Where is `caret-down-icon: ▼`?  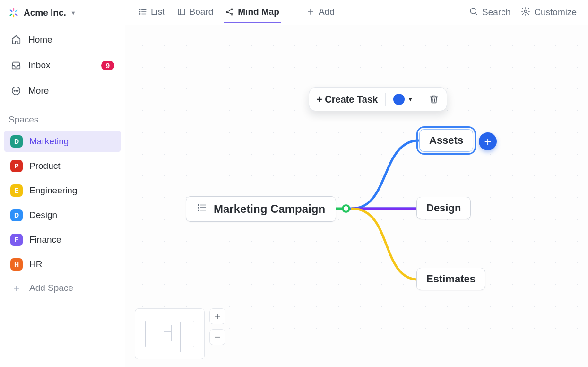 caret-down-icon: ▼ is located at coordinates (410, 99).